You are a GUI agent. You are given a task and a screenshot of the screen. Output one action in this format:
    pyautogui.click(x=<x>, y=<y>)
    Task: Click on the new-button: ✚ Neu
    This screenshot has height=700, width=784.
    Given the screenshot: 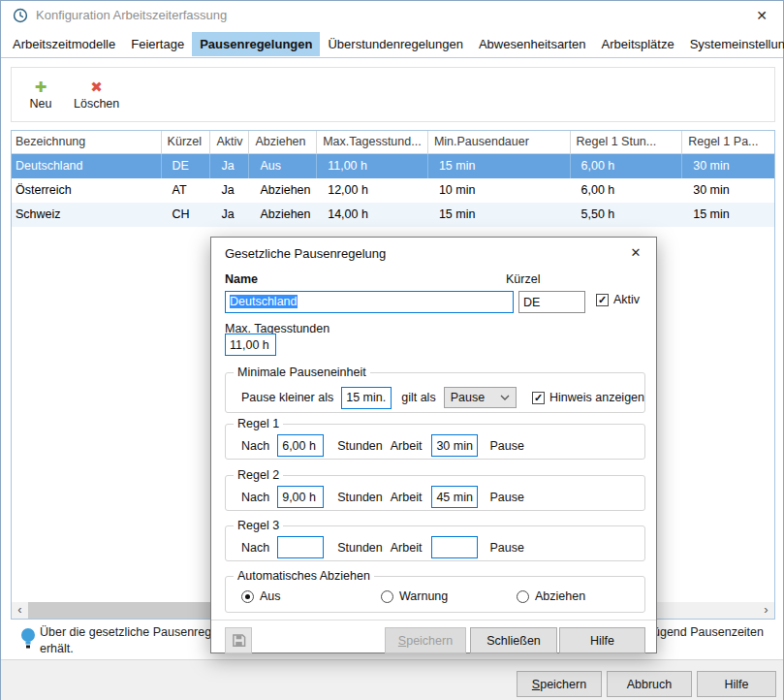 What is the action you would take?
    pyautogui.click(x=41, y=95)
    